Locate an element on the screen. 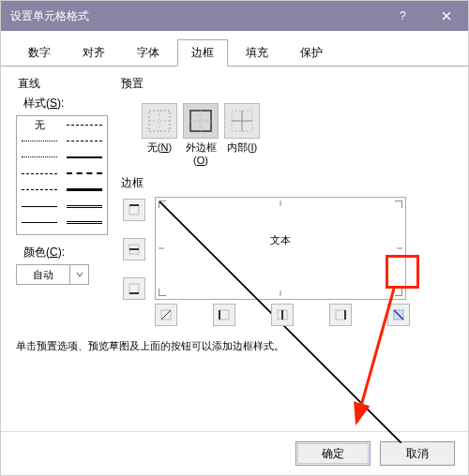 This screenshot has height=476, width=469. border-vmiddle-button is located at coordinates (282, 315).